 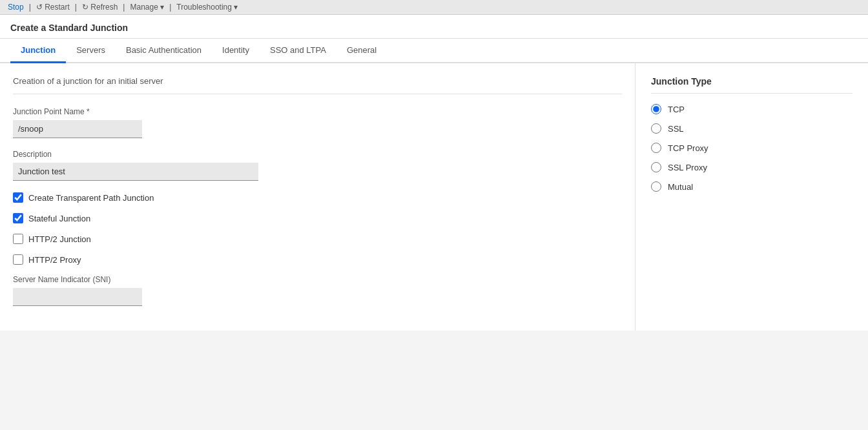 What do you see at coordinates (236, 51) in the screenshot?
I see `tab-identity: Identity` at bounding box center [236, 51].